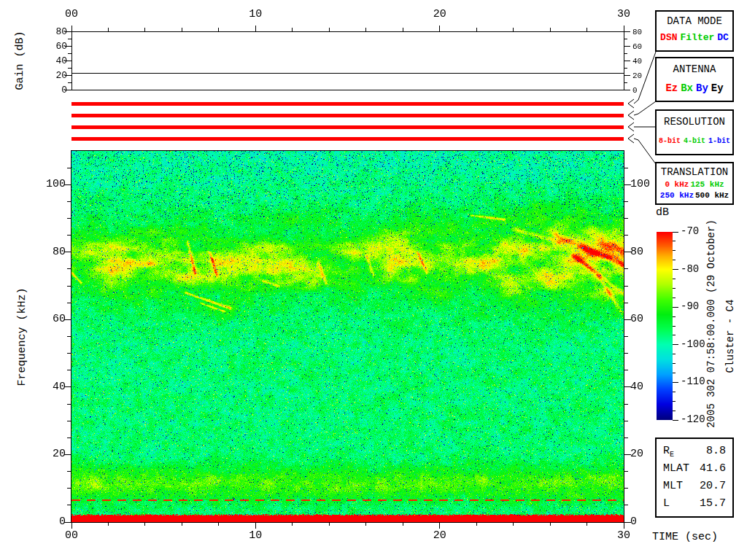 The image size is (747, 560). I want to click on time-tick-label-top: 30, so click(624, 15).